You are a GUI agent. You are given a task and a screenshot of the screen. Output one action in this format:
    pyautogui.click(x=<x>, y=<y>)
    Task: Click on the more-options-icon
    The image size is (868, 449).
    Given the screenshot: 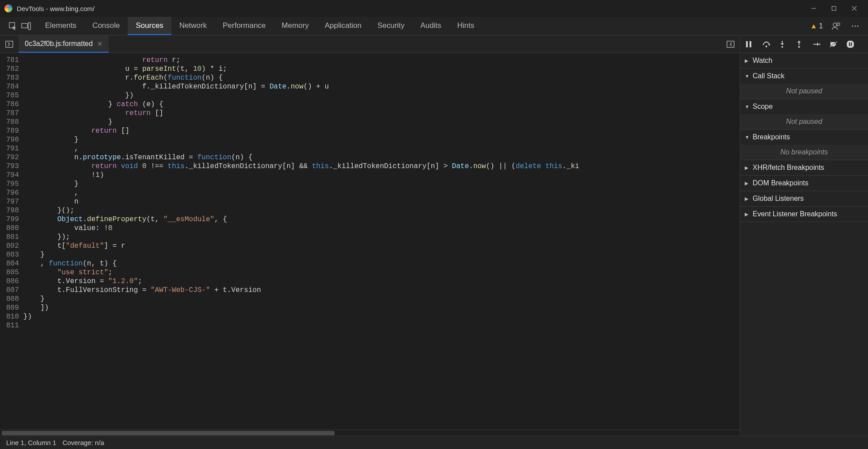 What is the action you would take?
    pyautogui.click(x=855, y=26)
    